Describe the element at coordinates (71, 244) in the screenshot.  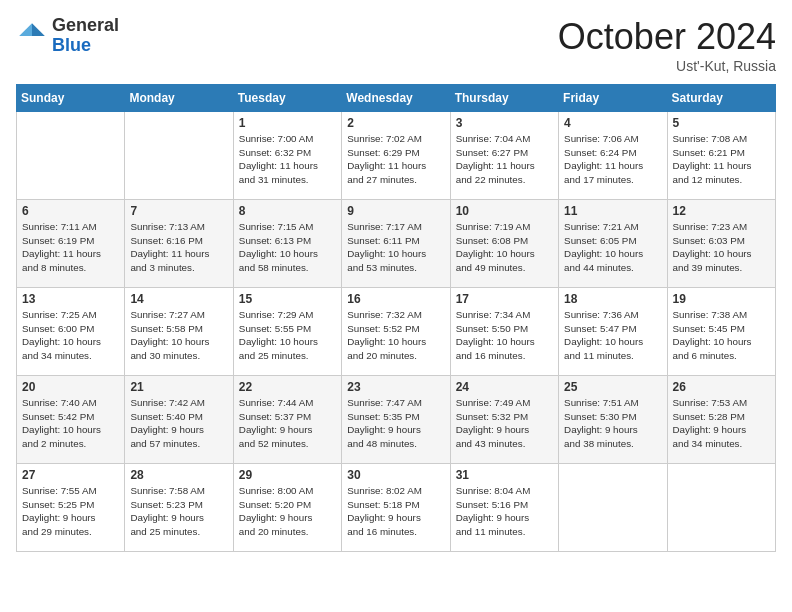
I see `calendar-cell: 6Sunrise: 7:11 AMSunset: 6:19 PMDaylight…` at that location.